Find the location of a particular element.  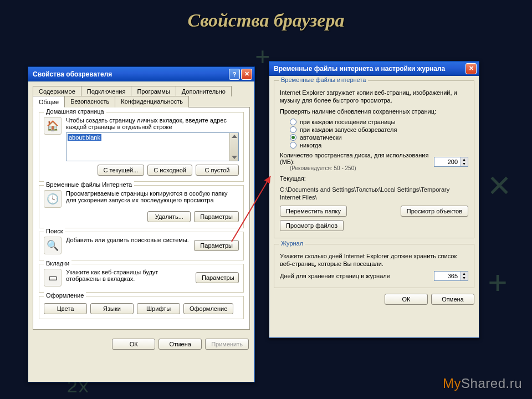

apply-button: Применить is located at coordinates (227, 344).